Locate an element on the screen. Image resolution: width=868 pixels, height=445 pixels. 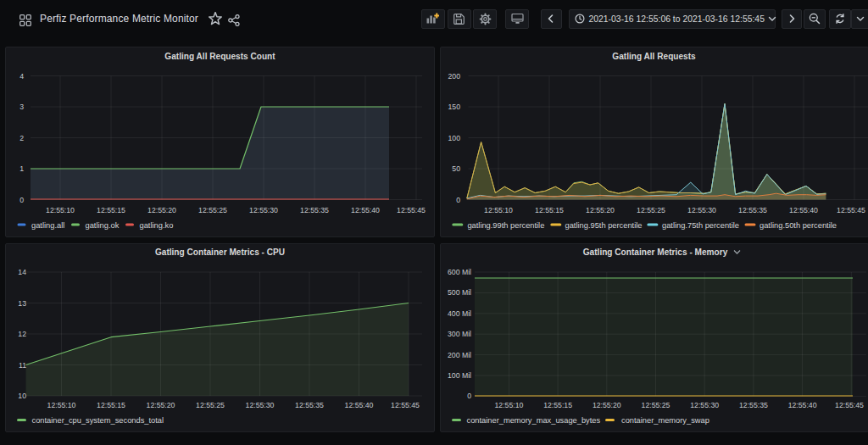
svg-text: 150 is located at coordinates (454, 107).